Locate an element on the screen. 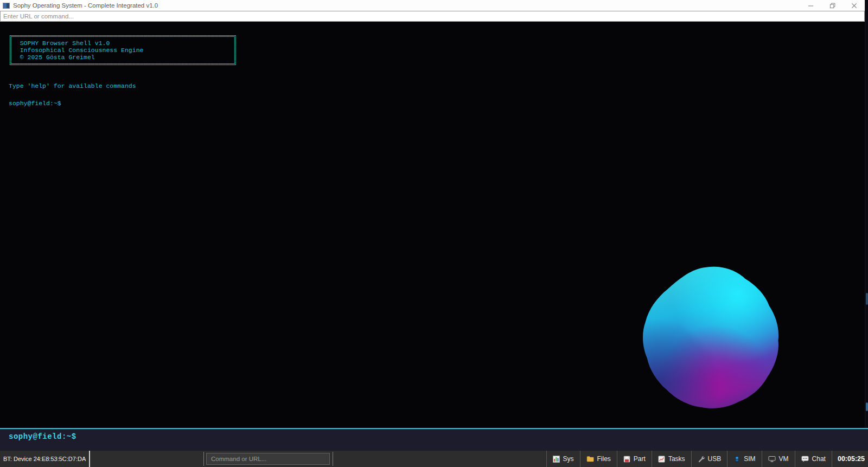  task-chart-icon is located at coordinates (662, 459).